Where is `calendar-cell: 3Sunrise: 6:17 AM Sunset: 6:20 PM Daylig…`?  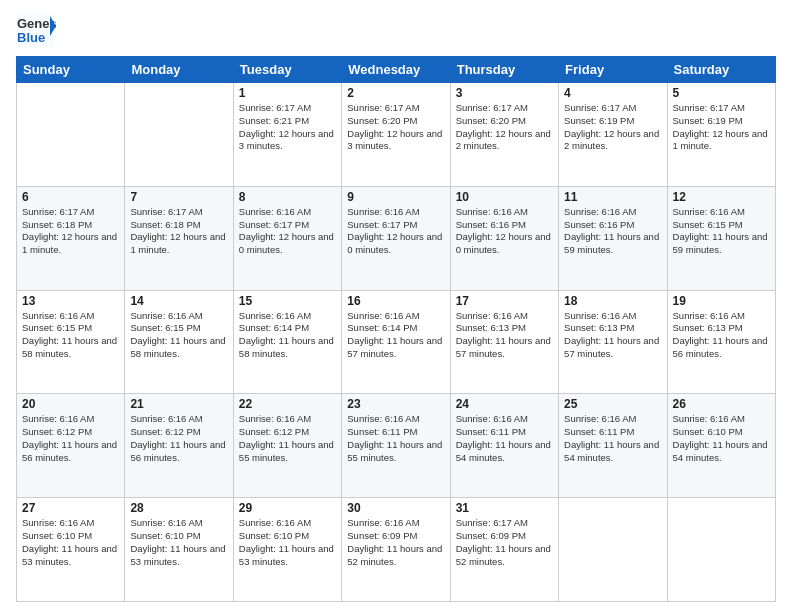 calendar-cell: 3Sunrise: 6:17 AM Sunset: 6:20 PM Daylig… is located at coordinates (504, 135).